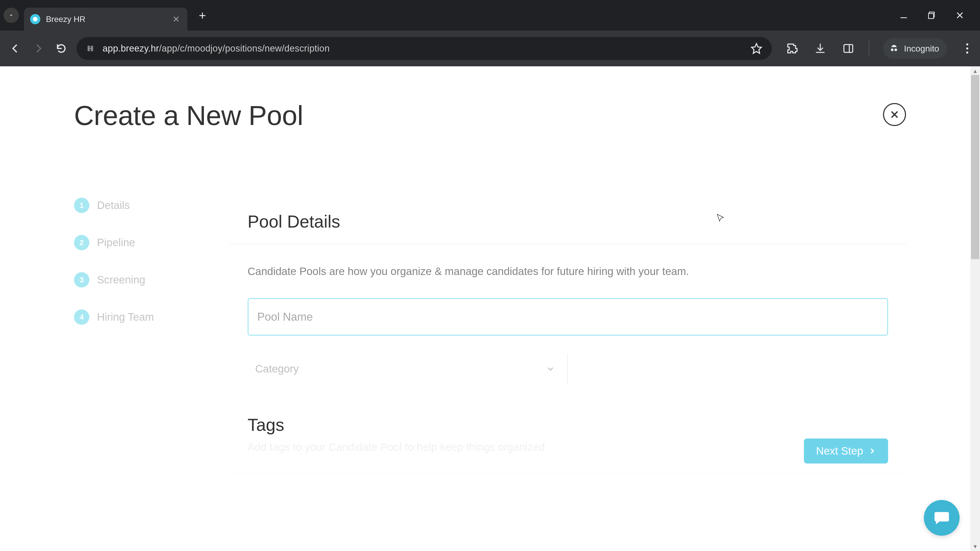 This screenshot has height=551, width=980. I want to click on close-button, so click(894, 114).